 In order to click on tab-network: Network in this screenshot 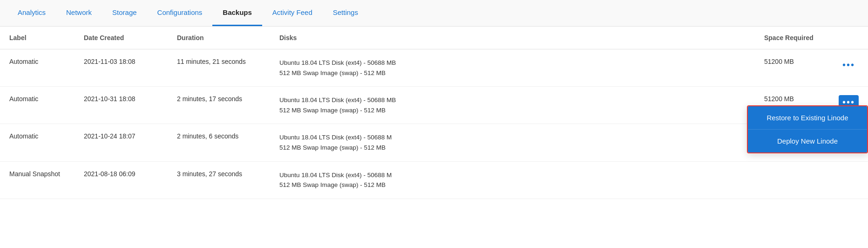, I will do `click(79, 13)`.